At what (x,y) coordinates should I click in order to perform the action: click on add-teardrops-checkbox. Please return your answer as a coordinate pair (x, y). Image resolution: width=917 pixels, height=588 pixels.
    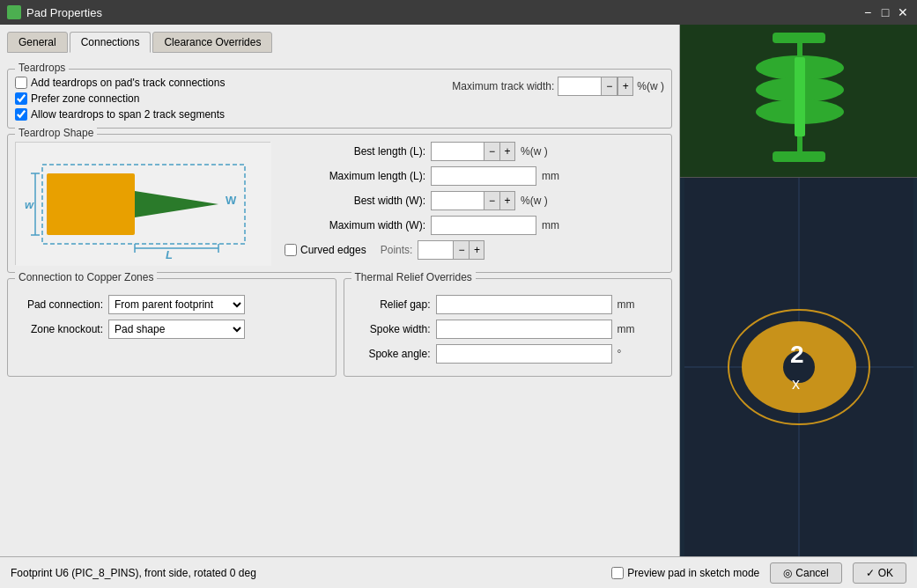
    Looking at the image, I should click on (21, 83).